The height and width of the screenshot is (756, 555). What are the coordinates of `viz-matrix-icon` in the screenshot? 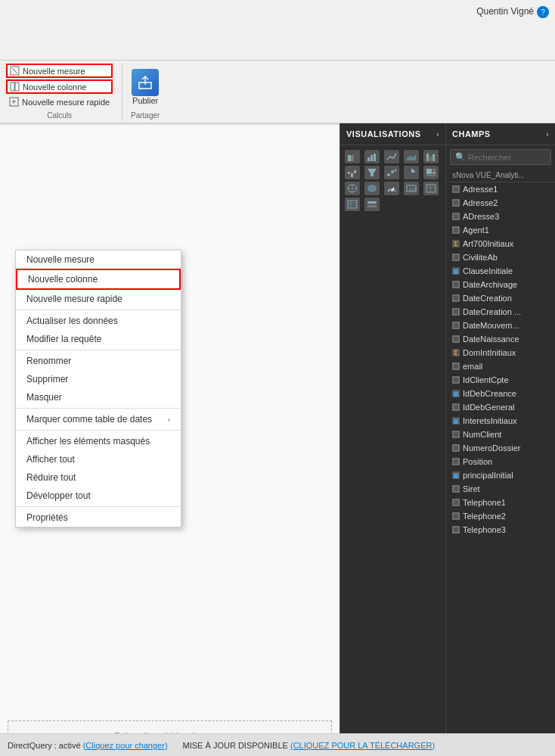 It's located at (352, 204).